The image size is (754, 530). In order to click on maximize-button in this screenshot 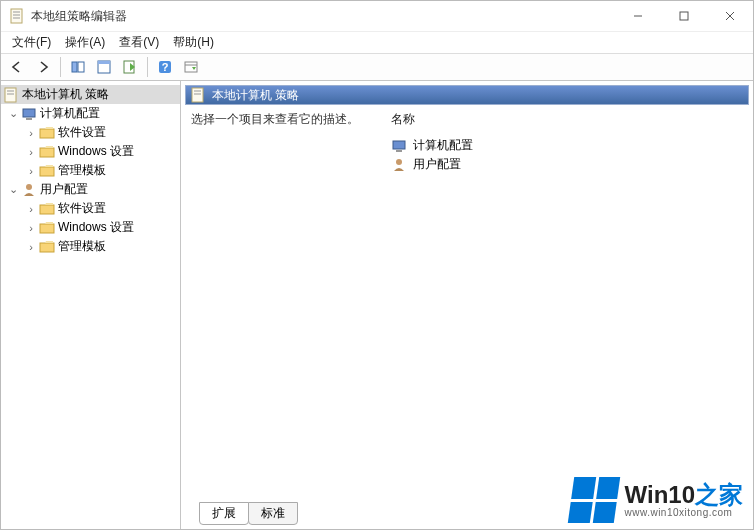, I will do `click(684, 16)`.